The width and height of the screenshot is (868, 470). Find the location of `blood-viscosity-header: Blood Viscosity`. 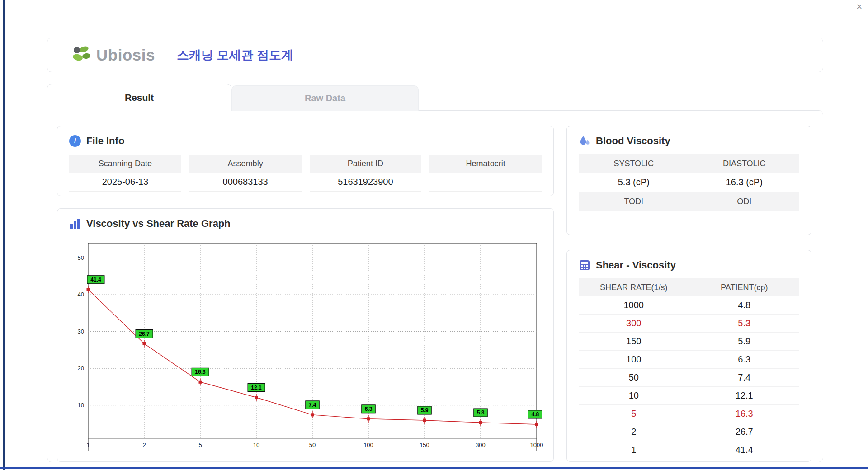

blood-viscosity-header: Blood Viscosity is located at coordinates (689, 136).